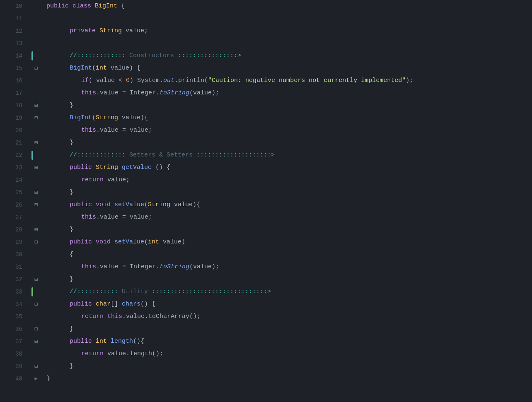 Image resolution: width=532 pixels, height=402 pixels. What do you see at coordinates (13, 366) in the screenshot?
I see `line-number: 39` at bounding box center [13, 366].